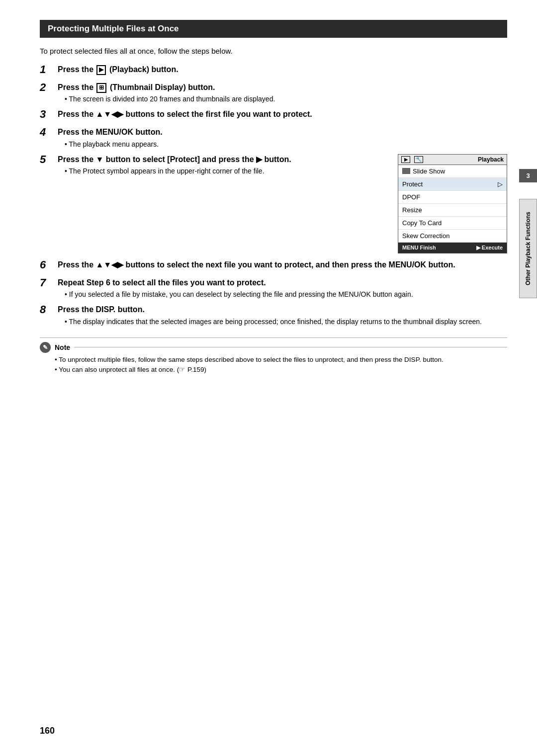 The height and width of the screenshot is (756, 537). Describe the element at coordinates (406, 160) in the screenshot. I see `menu-play-icon: ▶` at that location.